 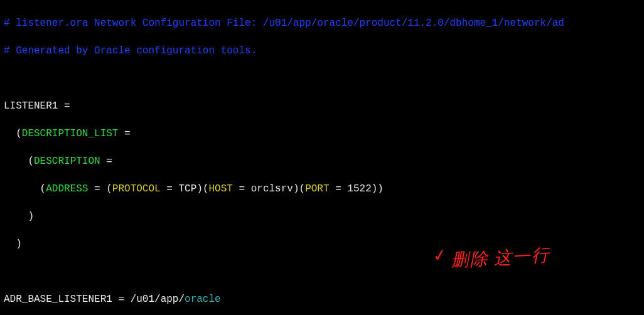 What do you see at coordinates (322, 189) in the screenshot?
I see `listener1-address: (ADDRESS = (PROTOCOL = TCP)(HOST = orcls…` at bounding box center [322, 189].